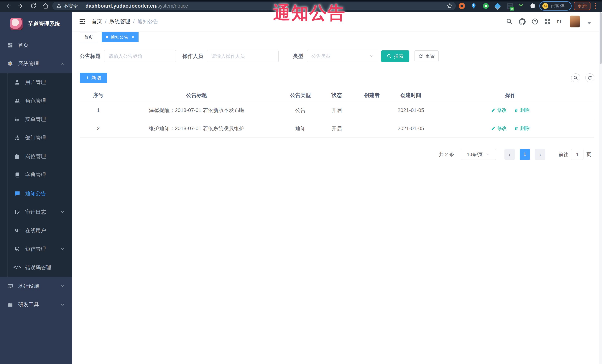 The width and height of the screenshot is (602, 364). Describe the element at coordinates (254, 6) in the screenshot. I see `address-bar: 不安全 dashboard.yudao.iocoder.cn /system/n…` at that location.